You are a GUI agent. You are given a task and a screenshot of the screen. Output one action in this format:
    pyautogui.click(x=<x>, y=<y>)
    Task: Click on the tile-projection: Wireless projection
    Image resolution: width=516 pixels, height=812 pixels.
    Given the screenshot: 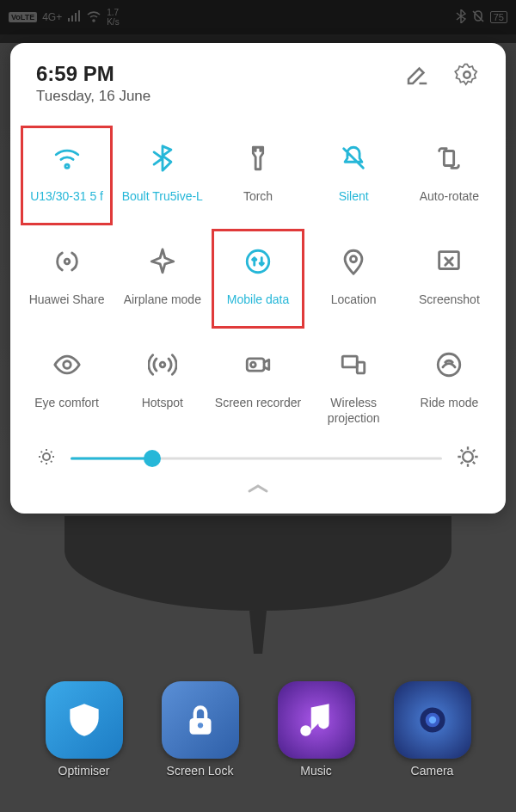 What is the action you would take?
    pyautogui.click(x=354, y=384)
    